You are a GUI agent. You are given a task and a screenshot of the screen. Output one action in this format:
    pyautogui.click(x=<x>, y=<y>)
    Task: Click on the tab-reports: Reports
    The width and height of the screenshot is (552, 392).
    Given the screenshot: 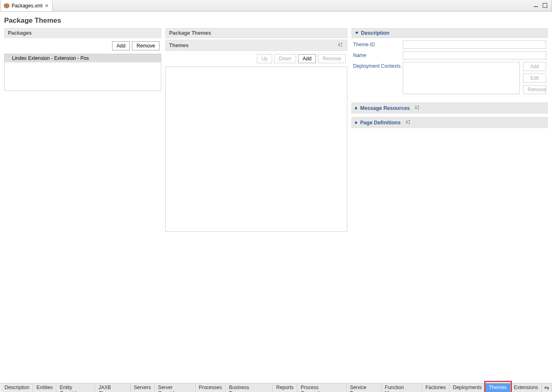 What is the action you would take?
    pyautogui.click(x=285, y=387)
    